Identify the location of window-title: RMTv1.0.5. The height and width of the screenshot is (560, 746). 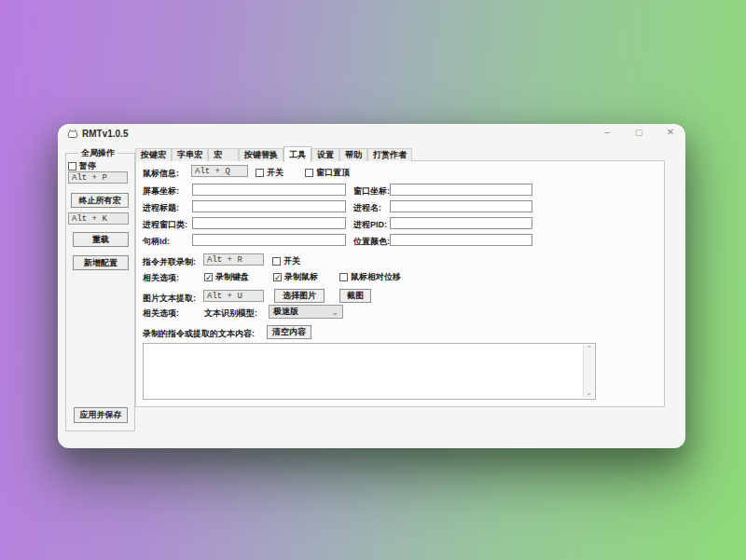
(104, 134).